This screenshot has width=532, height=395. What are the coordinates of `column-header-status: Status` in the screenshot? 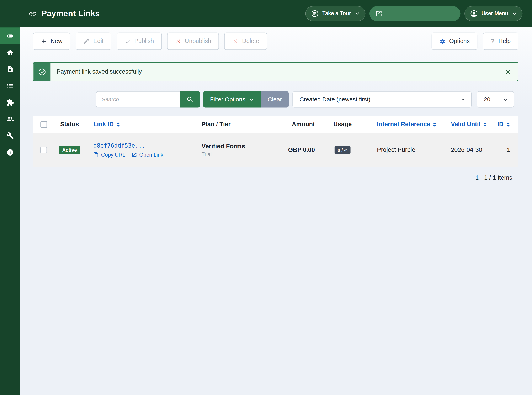 It's located at (70, 124).